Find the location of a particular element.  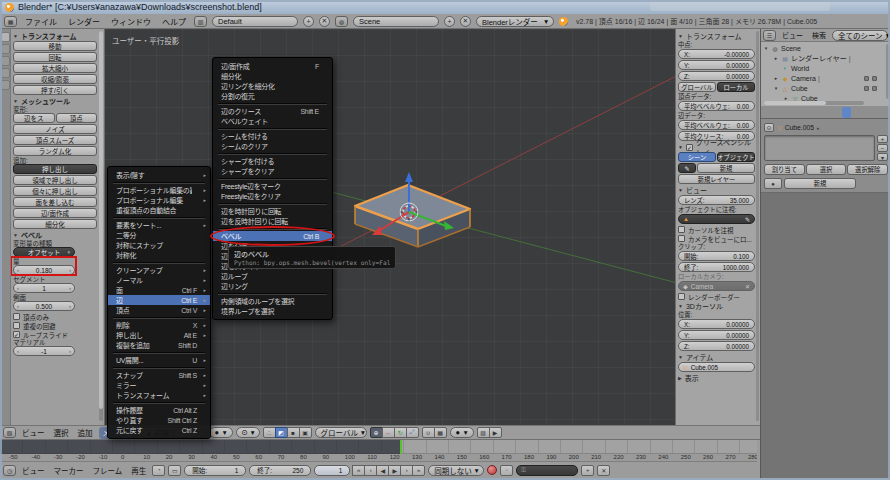

outliner-vscrollbar is located at coordinates (888, 72).